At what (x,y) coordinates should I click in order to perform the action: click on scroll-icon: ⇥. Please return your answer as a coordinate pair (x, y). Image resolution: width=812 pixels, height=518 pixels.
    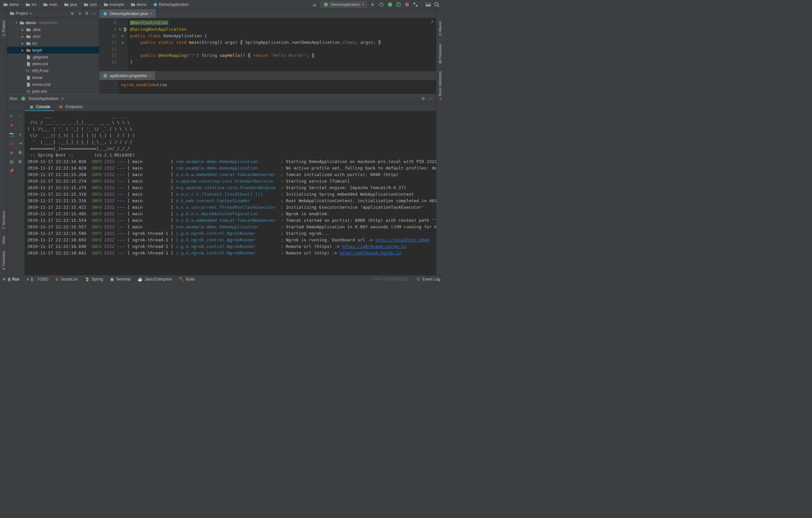
    Looking at the image, I should click on (21, 144).